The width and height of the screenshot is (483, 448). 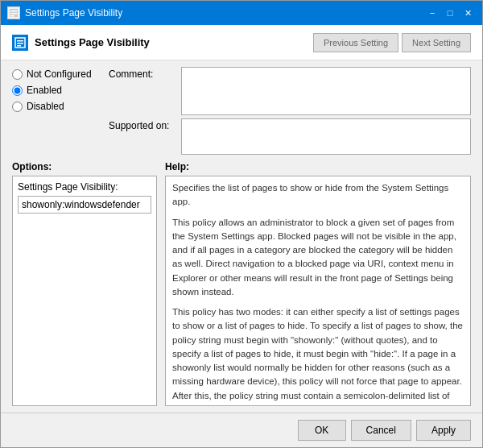 What do you see at coordinates (468, 13) in the screenshot?
I see `close-button: ✕` at bounding box center [468, 13].